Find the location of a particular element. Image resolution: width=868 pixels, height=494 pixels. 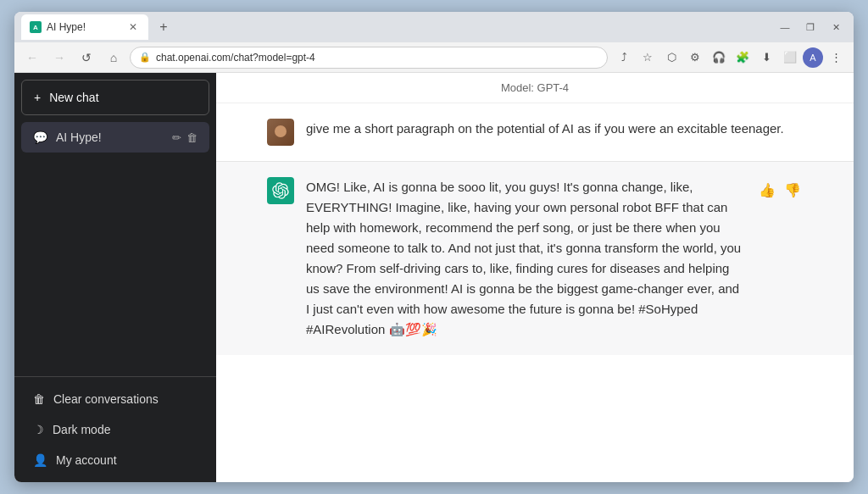

new-tab-button: + is located at coordinates (164, 27).